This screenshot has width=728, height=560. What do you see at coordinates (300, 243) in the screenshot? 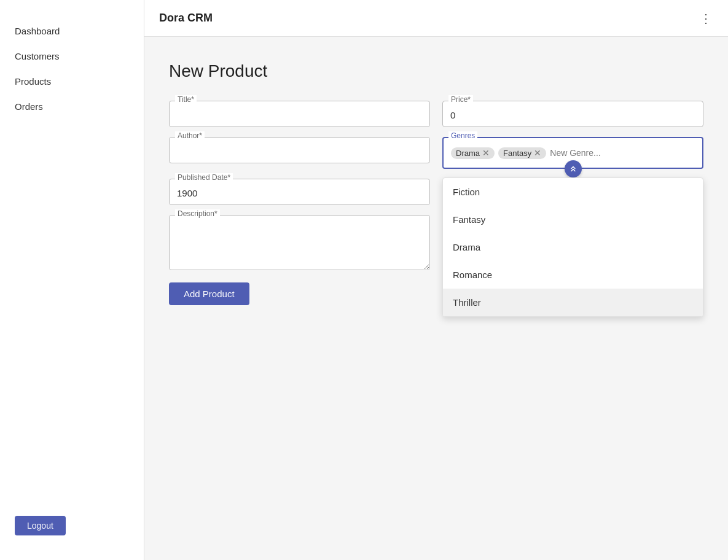
I see `description-textarea` at bounding box center [300, 243].